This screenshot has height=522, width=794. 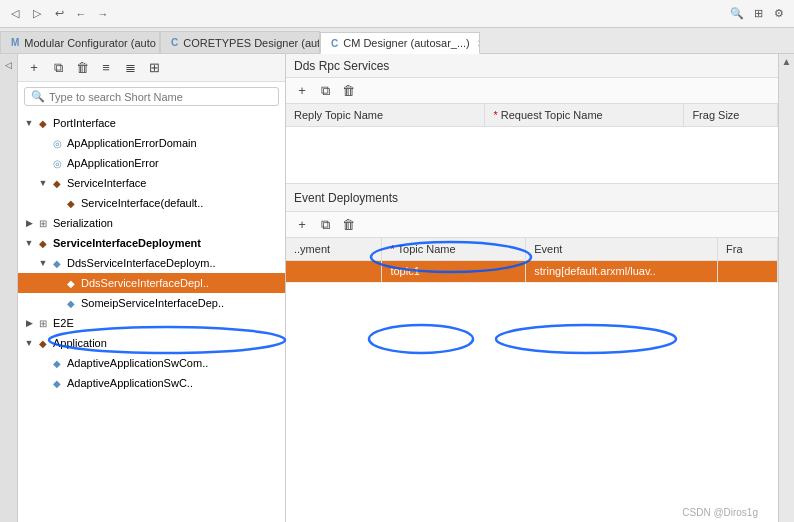 I want to click on collapse-icon: ◁, so click(x=9, y=65).